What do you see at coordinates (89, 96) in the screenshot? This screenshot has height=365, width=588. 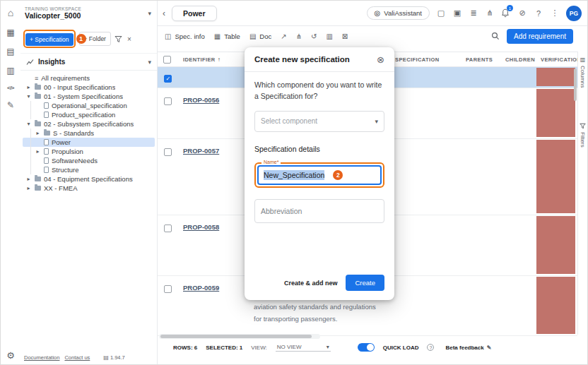 I see `sidebar-tree-item: ▾ 01 - System Specifications` at bounding box center [89, 96].